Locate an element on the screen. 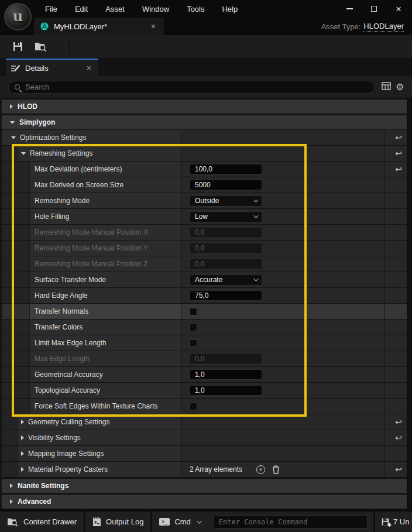  maximize-button is located at coordinates (374, 9).